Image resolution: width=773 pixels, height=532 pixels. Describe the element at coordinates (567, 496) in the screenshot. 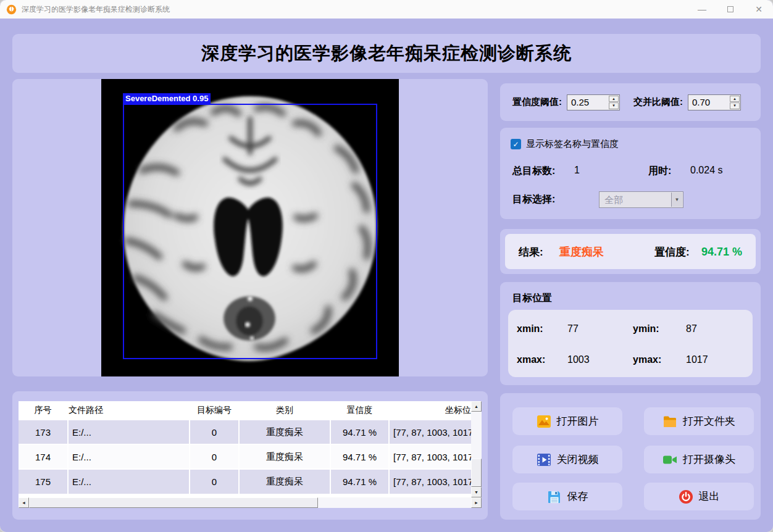

I see `save-button: 保存` at that location.